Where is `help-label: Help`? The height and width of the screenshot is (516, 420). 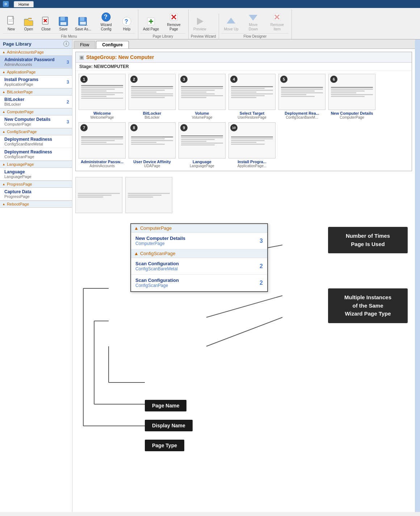 help-label: Help is located at coordinates (127, 29).